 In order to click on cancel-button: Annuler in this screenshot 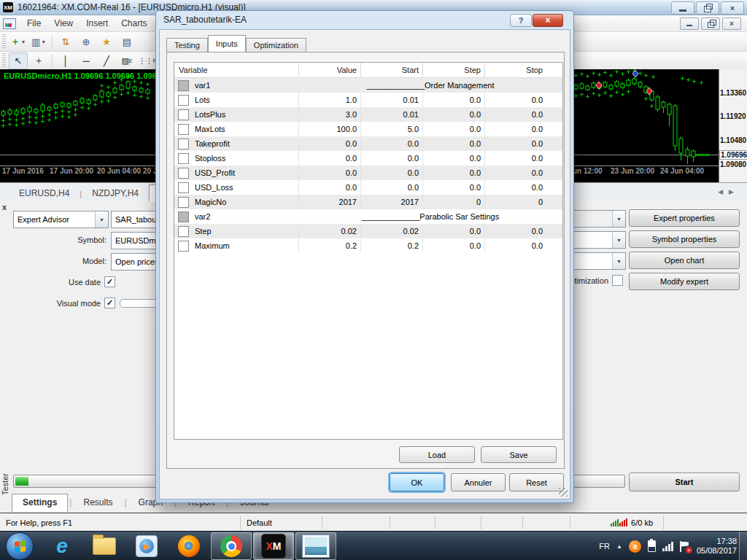, I will do `click(479, 483)`.